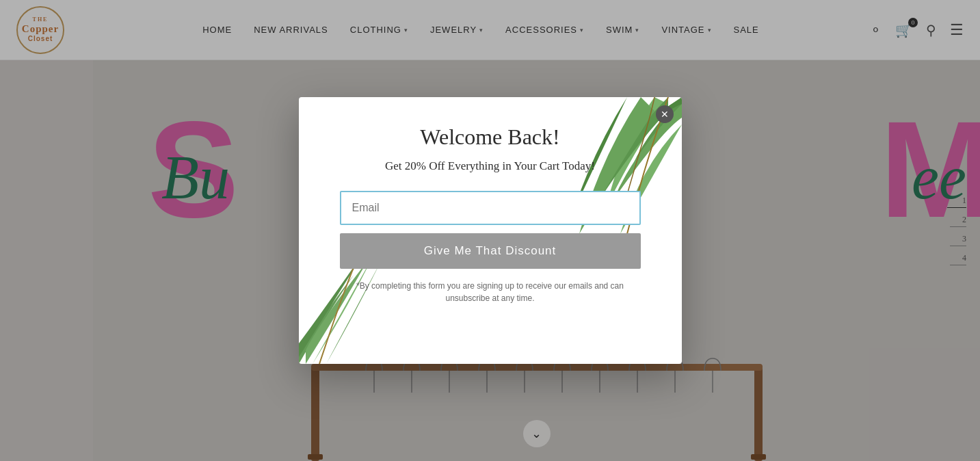 The width and height of the screenshot is (980, 461). I want to click on close-button: ✕, so click(665, 114).